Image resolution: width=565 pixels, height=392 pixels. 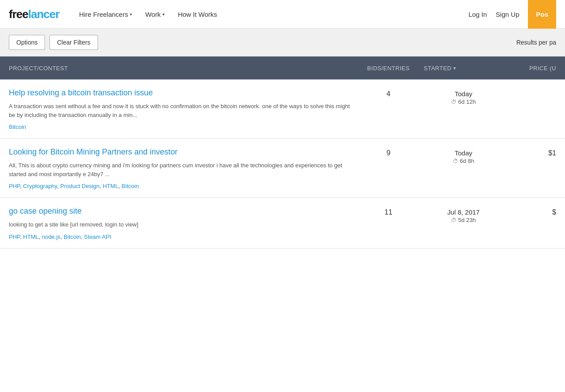 What do you see at coordinates (73, 42) in the screenshot?
I see `clear-filters-button: Clear Filters` at bounding box center [73, 42].